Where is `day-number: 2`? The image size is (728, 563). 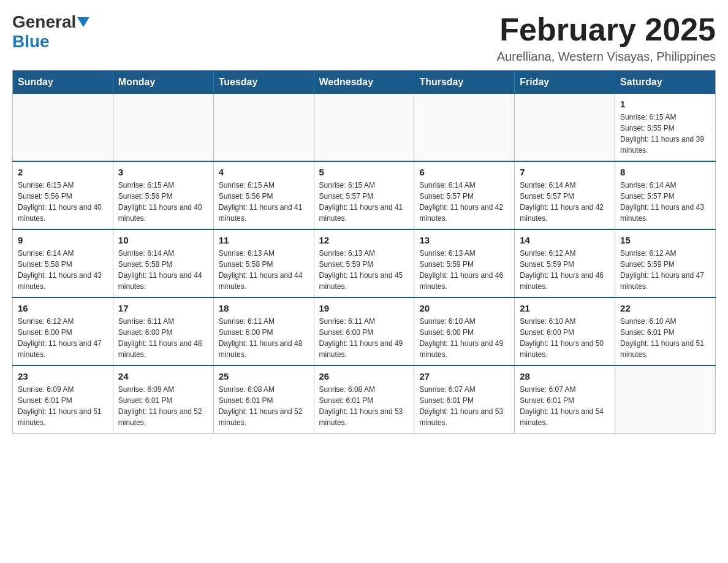 day-number: 2 is located at coordinates (63, 172).